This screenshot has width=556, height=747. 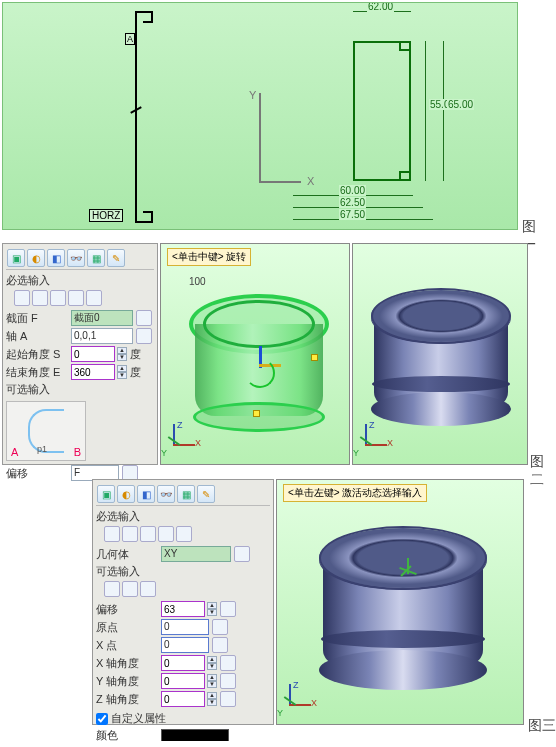 What do you see at coordinates (127, 664) in the screenshot?
I see `xangle-label: X 轴角度` at bounding box center [127, 664].